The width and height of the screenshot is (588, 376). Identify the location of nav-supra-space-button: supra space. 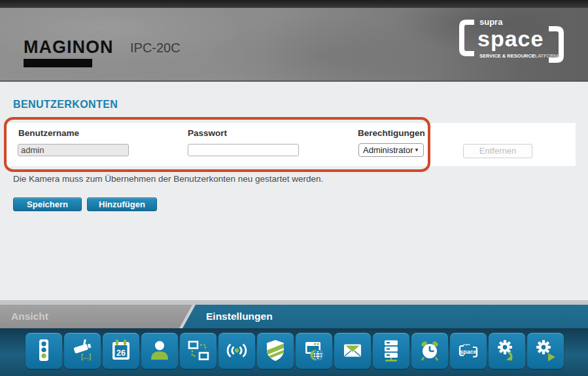
(468, 350).